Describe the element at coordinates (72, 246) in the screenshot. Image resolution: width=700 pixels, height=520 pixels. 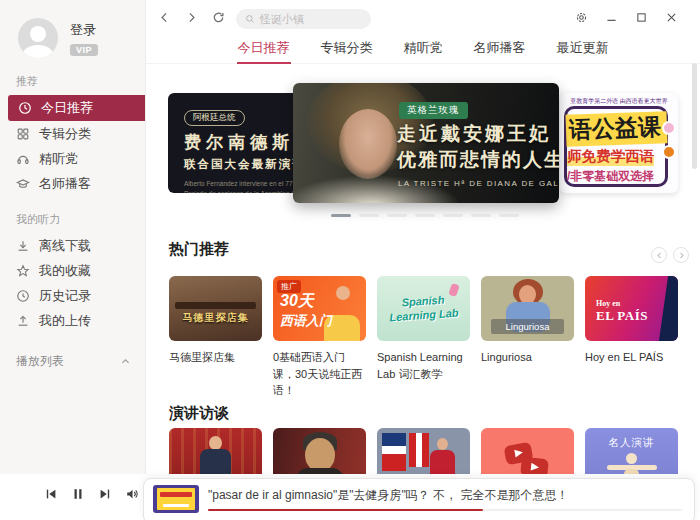
I see `sidebar-item-downloads: 离线下载` at that location.